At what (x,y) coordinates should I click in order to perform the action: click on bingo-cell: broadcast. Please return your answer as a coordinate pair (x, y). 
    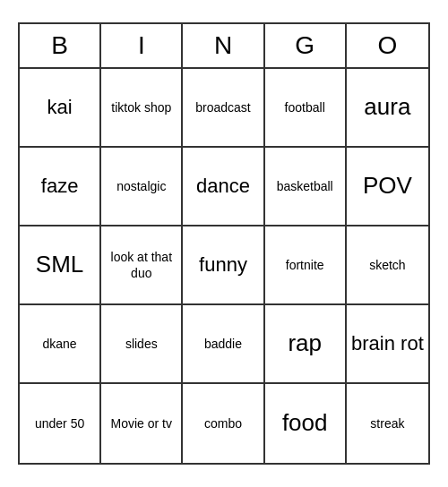
    Looking at the image, I should click on (224, 108).